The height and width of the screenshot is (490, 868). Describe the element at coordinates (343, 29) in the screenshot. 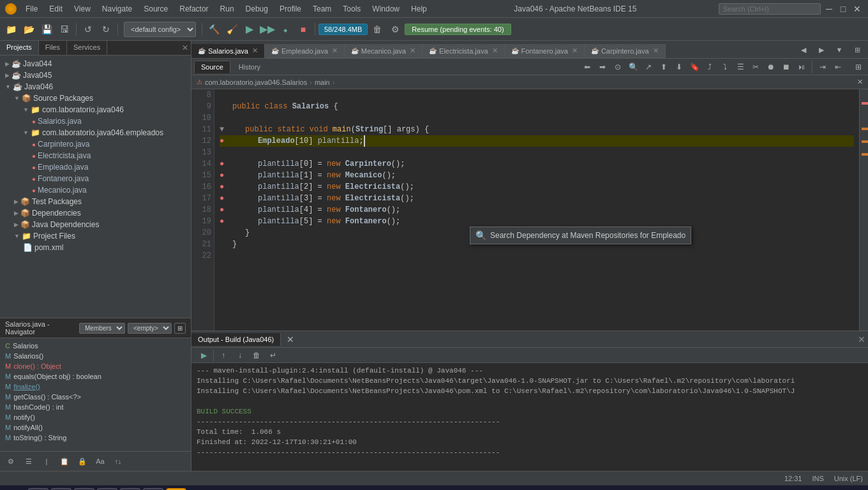

I see `memory-button: 58/248.4MB` at that location.